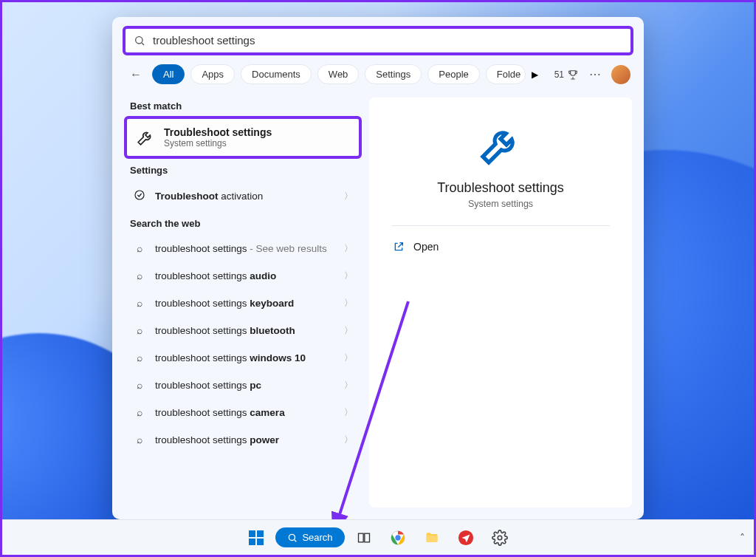 This screenshot has width=756, height=557. Describe the element at coordinates (743, 538) in the screenshot. I see `chevron-up-icon: ˄` at that location.